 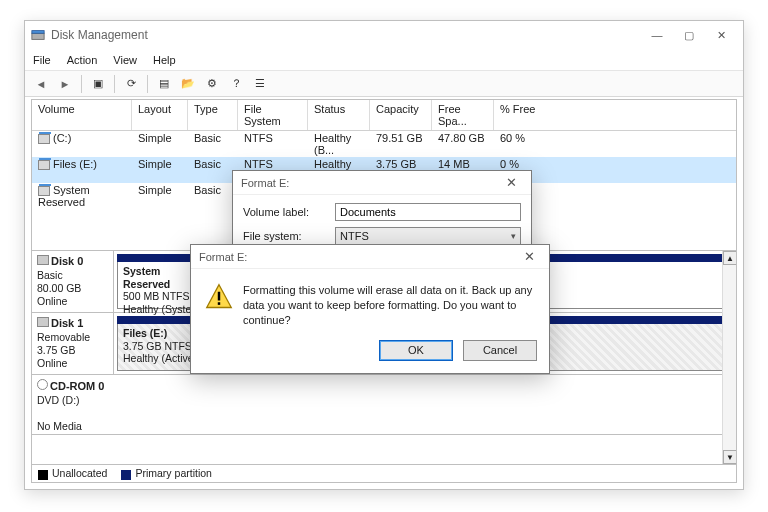 I want to click on open-icon: 📂, so click(x=188, y=84).